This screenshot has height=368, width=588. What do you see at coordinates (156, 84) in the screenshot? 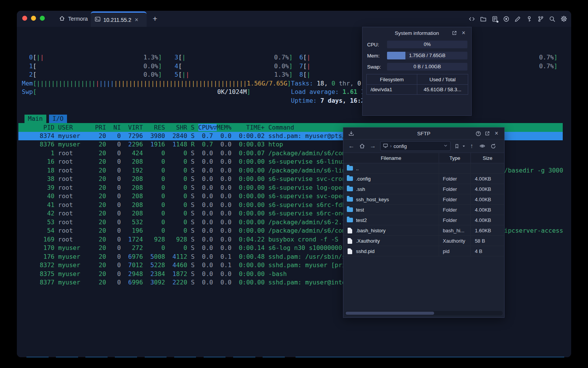
I see `memory-meter: Mem[||||||||||||||||||||||||||||||||||||…` at bounding box center [156, 84].